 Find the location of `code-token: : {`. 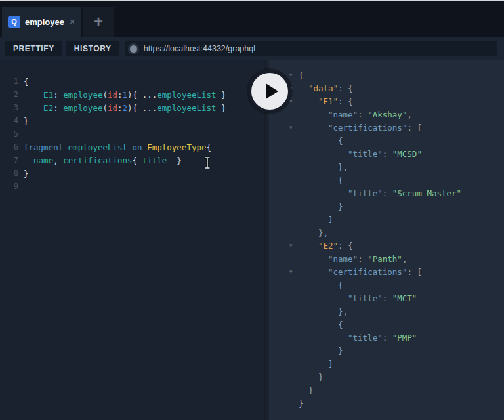

code-token: : { is located at coordinates (345, 88).